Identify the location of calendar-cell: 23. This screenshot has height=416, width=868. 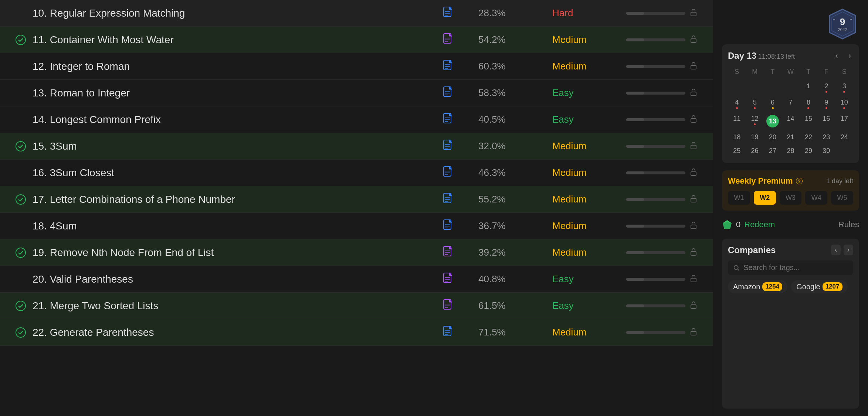
(826, 137).